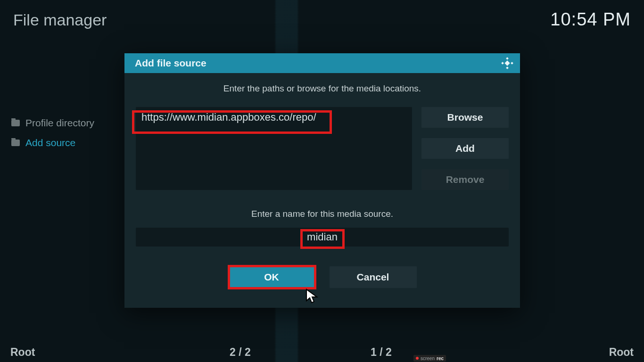 The height and width of the screenshot is (362, 644). Describe the element at coordinates (70, 133) in the screenshot. I see `file-source-list: Profile directory Add source` at that location.